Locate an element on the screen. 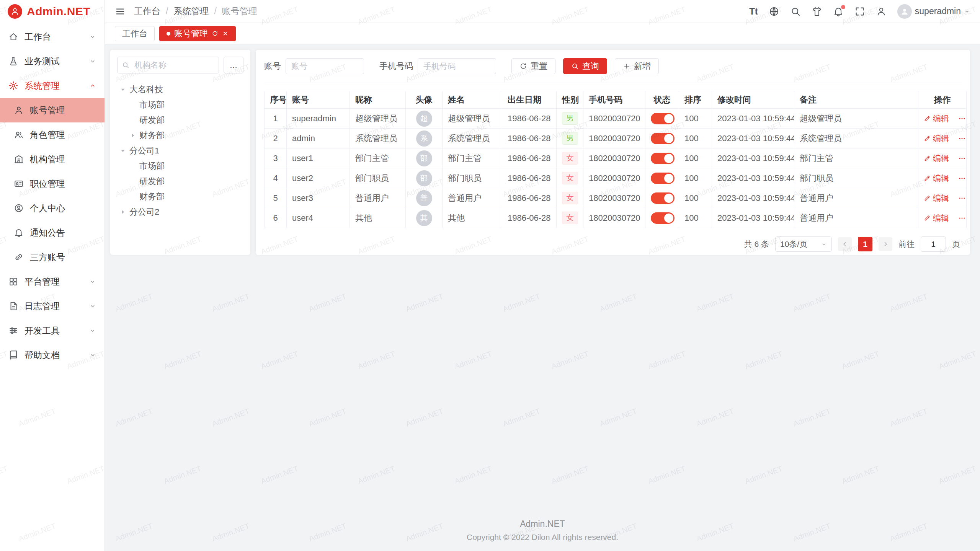  sidebar-item-position-management: 职位管理 is located at coordinates (52, 184).